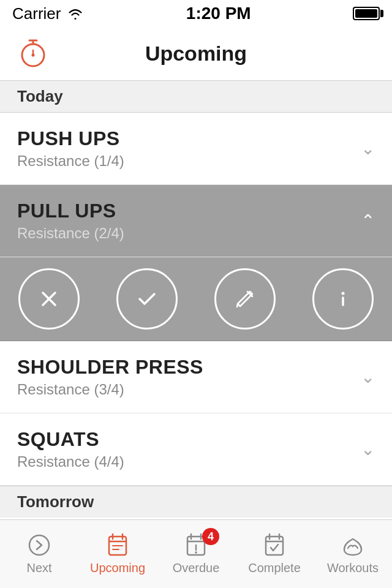 Image resolution: width=392 pixels, height=588 pixels. What do you see at coordinates (211, 537) in the screenshot?
I see `overdue-badge: 4` at bounding box center [211, 537].